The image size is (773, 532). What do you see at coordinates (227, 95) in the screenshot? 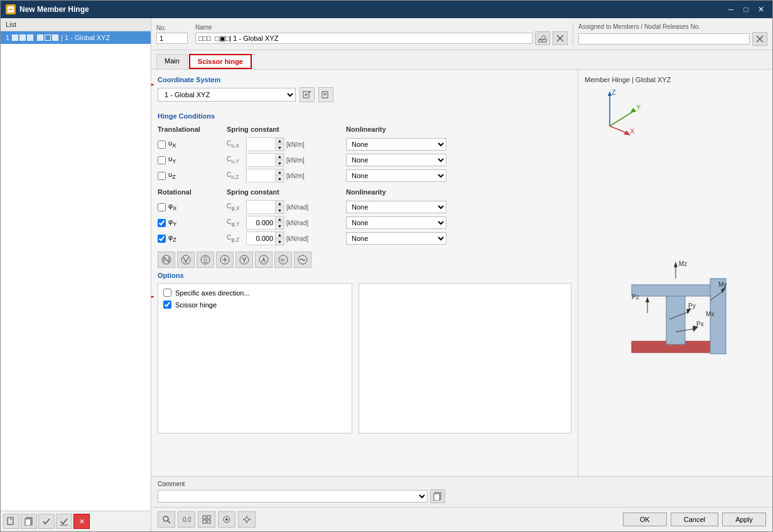
I see `coord-select: 1 - Global XYZ 2 - Local XYZ` at bounding box center [227, 95].